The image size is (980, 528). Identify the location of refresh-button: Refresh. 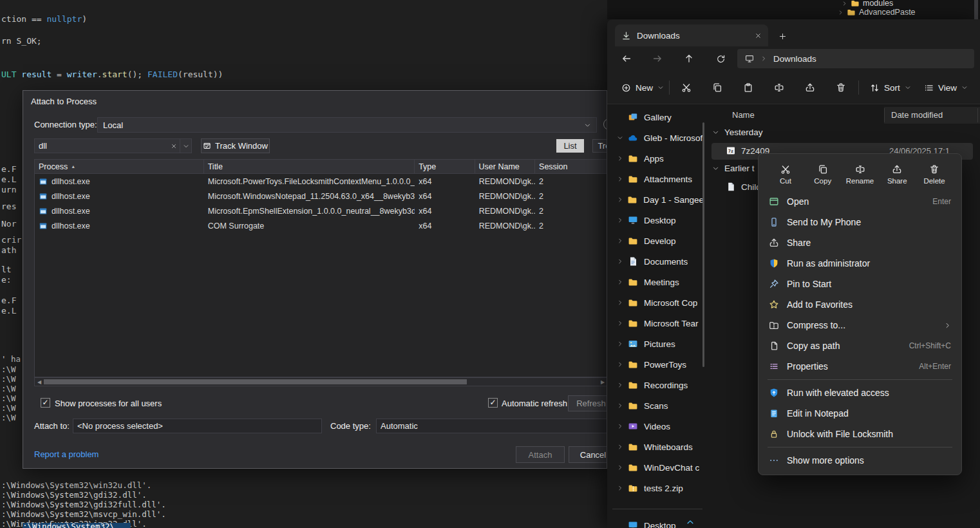
(587, 403).